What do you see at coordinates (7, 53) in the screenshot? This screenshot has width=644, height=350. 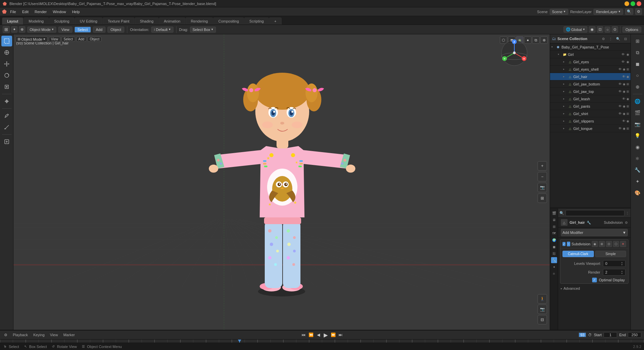 I see `tool-cursor` at bounding box center [7, 53].